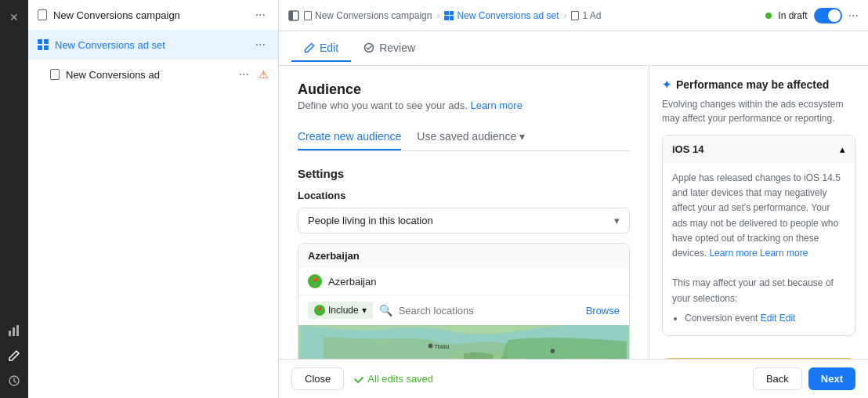 This screenshot has height=398, width=868. Describe the element at coordinates (464, 89) in the screenshot. I see `audience-title: Audience` at that location.